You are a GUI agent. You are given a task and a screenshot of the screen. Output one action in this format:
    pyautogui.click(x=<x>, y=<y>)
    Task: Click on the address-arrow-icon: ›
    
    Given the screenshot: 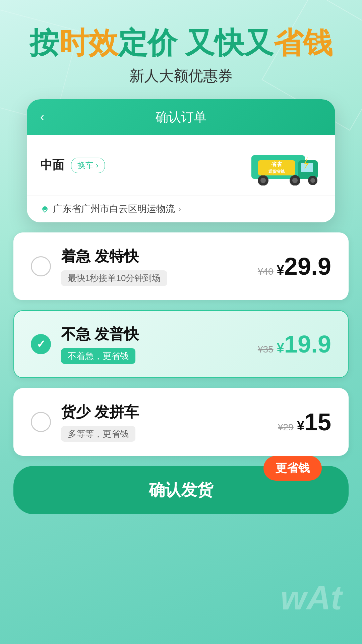 What is the action you would take?
    pyautogui.click(x=180, y=209)
    